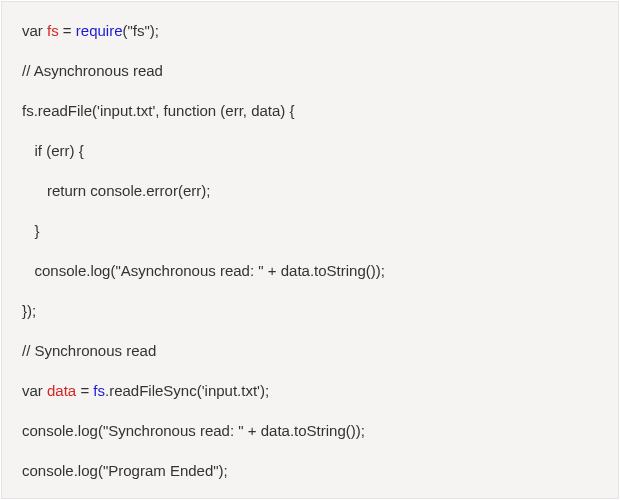 Image resolution: width=620 pixels, height=500 pixels. Describe the element at coordinates (29, 310) in the screenshot. I see `code-token: });` at that location.